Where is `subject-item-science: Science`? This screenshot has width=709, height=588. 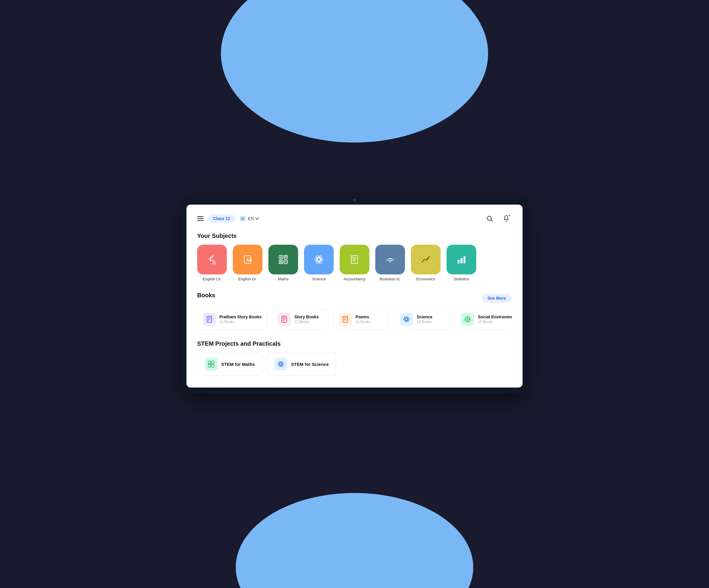
subject-item-science: Science is located at coordinates (319, 263).